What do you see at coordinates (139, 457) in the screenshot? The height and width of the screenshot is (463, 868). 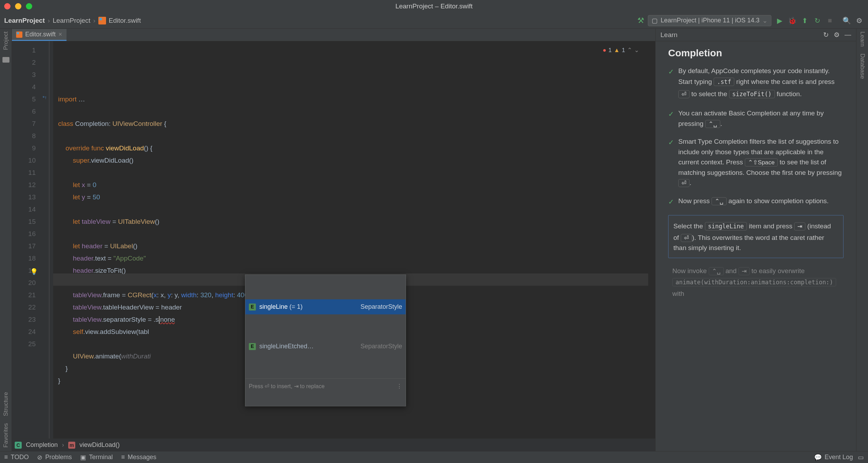 I see `messages-toolwindow-button: ≡Messages` at bounding box center [139, 457].